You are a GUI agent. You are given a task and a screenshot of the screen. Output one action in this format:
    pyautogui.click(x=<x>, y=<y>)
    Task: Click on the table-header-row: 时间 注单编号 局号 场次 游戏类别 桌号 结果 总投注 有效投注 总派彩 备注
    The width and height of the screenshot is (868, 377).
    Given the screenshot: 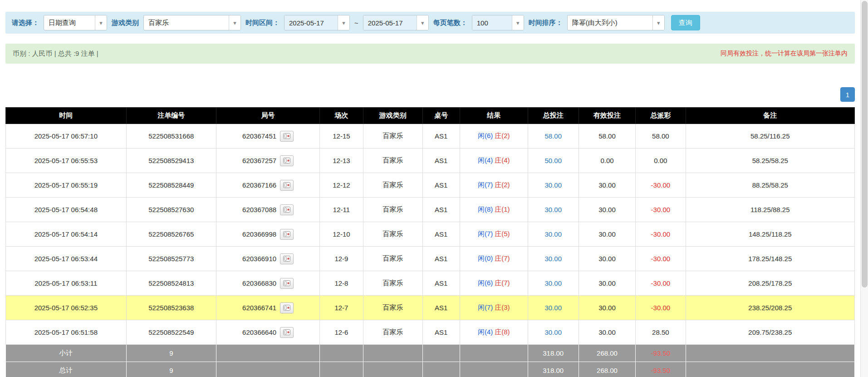 What is the action you would take?
    pyautogui.click(x=430, y=116)
    